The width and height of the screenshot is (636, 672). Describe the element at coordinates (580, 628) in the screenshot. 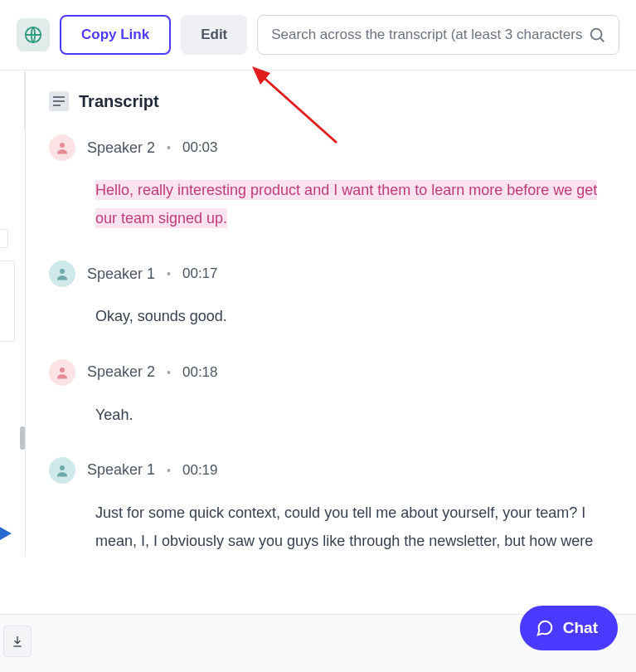

I see `chat-label: Chat` at that location.